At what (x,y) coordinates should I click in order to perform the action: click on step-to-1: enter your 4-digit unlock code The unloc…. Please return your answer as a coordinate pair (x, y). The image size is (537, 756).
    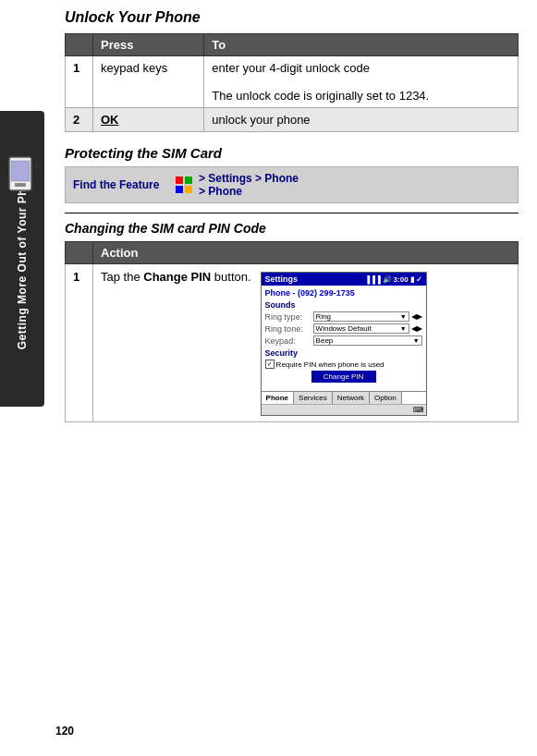
    Looking at the image, I should click on (361, 82).